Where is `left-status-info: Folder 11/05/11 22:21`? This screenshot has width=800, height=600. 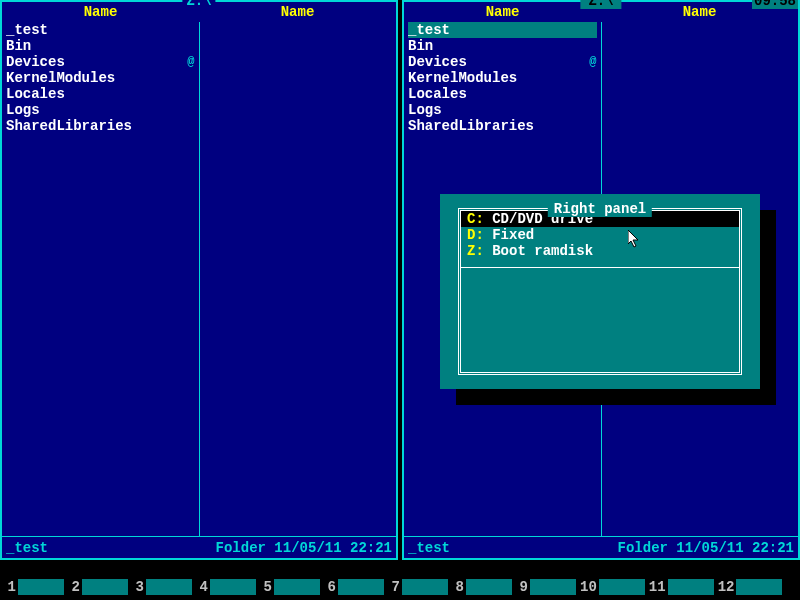 left-status-info: Folder 11/05/11 22:21 is located at coordinates (304, 548).